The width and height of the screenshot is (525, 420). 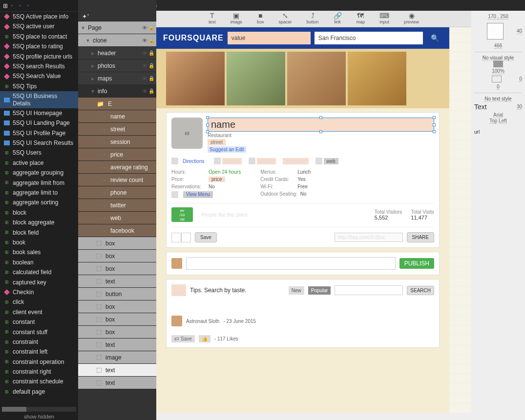 What do you see at coordinates (39, 322) in the screenshot?
I see `tree-item: ⊞constant` at bounding box center [39, 322].